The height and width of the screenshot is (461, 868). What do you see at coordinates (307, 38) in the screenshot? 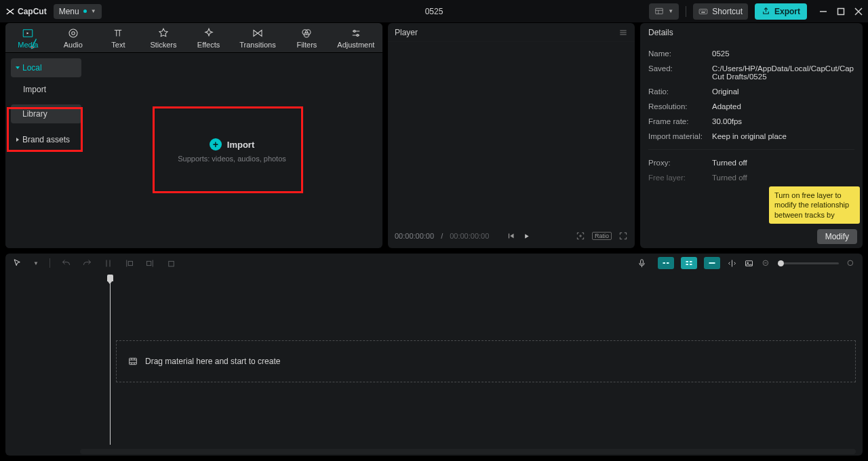
I see `tab-filters: Filters` at bounding box center [307, 38].